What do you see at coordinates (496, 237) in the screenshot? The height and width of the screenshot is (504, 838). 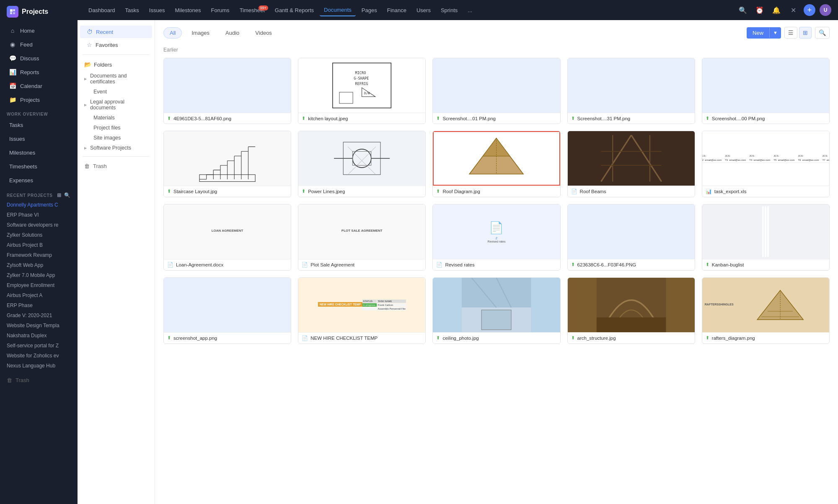 I see `doc-card-doc13: 📄 Z Revised rates 📄 Revised rates` at bounding box center [496, 237].